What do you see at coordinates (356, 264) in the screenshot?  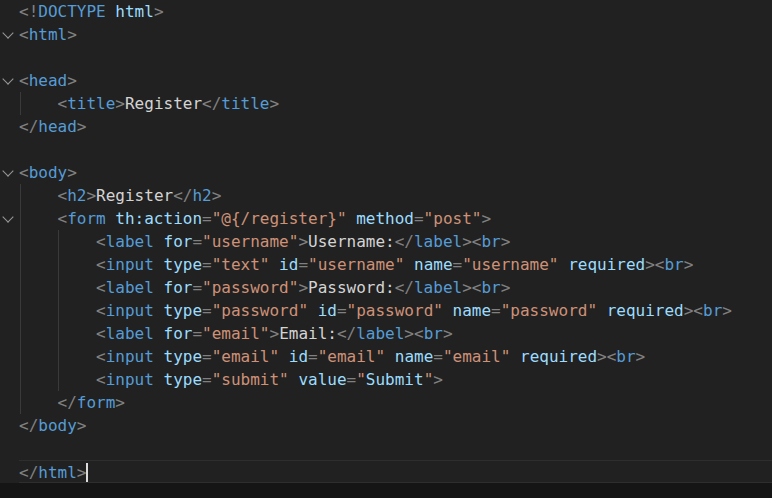 I see `code-text: <input type="text" id="username" name="u…` at bounding box center [356, 264].